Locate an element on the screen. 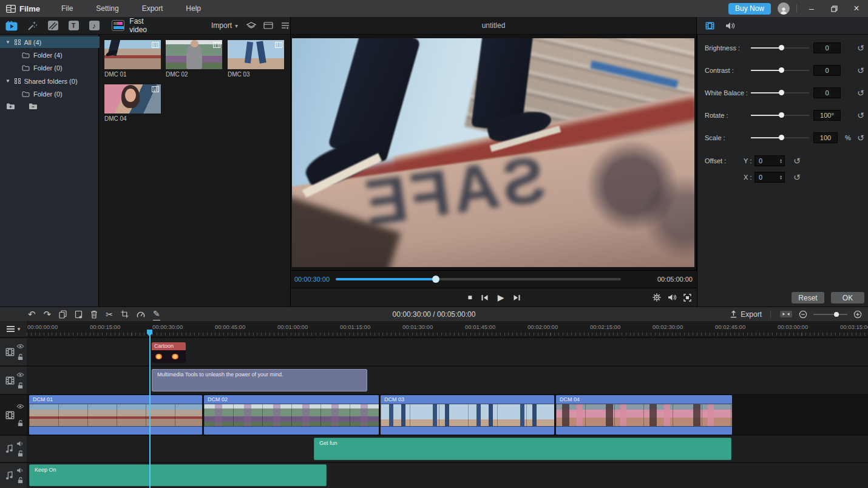 The width and height of the screenshot is (868, 488). offset-y-reset-icon: ↺ is located at coordinates (797, 161).